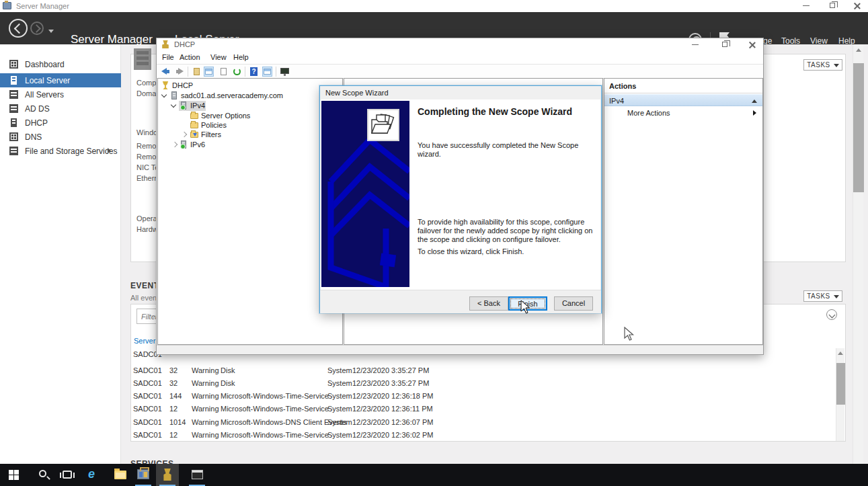  What do you see at coordinates (859, 128) in the screenshot?
I see `main-scrollbar-thumb` at bounding box center [859, 128].